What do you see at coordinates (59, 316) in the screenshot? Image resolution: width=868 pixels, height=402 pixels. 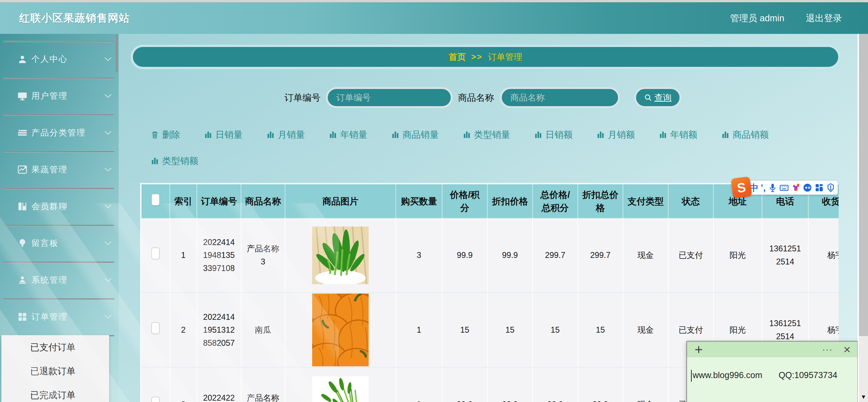 I see `sidebar-item-order-management: 订单管理` at bounding box center [59, 316].